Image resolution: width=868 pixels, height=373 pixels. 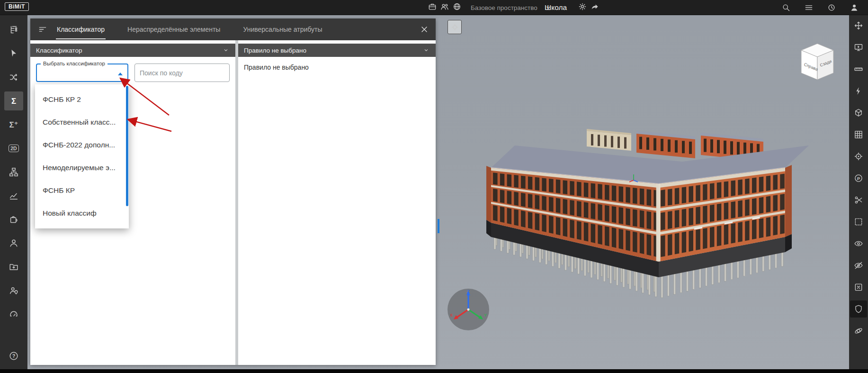 What do you see at coordinates (120, 74) in the screenshot?
I see `caret-up-icon` at bounding box center [120, 74].